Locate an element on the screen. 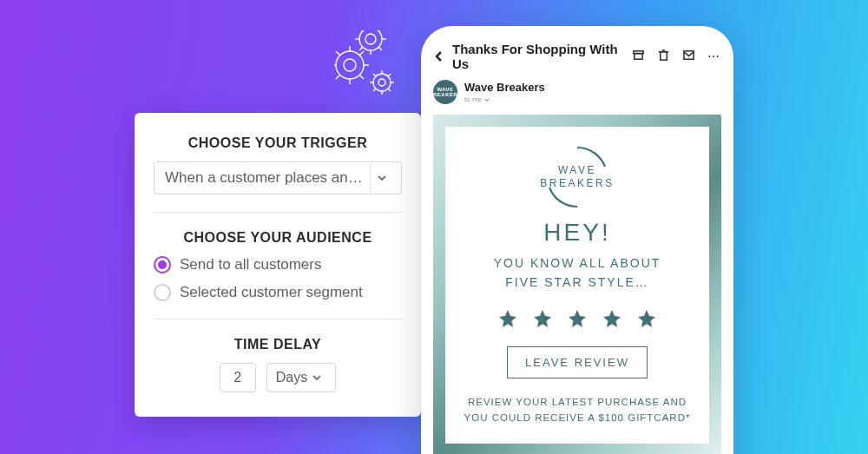  email-subject: Thanks For Shopping With Us is located at coordinates (538, 56).